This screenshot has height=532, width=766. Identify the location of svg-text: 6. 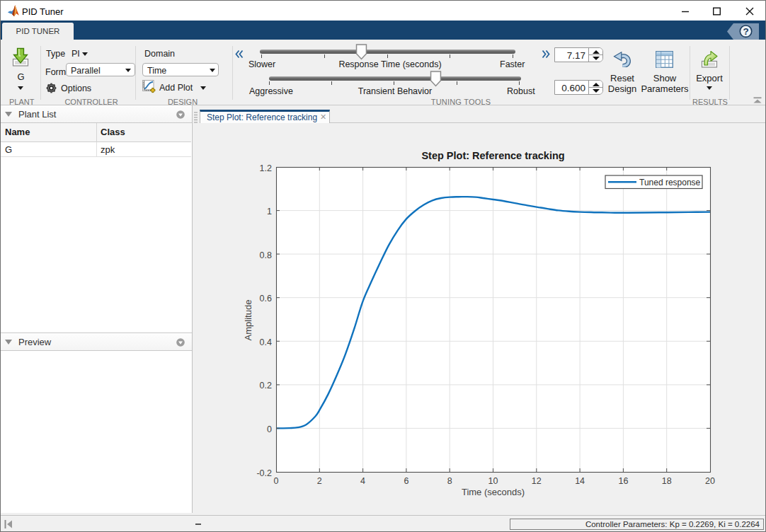
(406, 481).